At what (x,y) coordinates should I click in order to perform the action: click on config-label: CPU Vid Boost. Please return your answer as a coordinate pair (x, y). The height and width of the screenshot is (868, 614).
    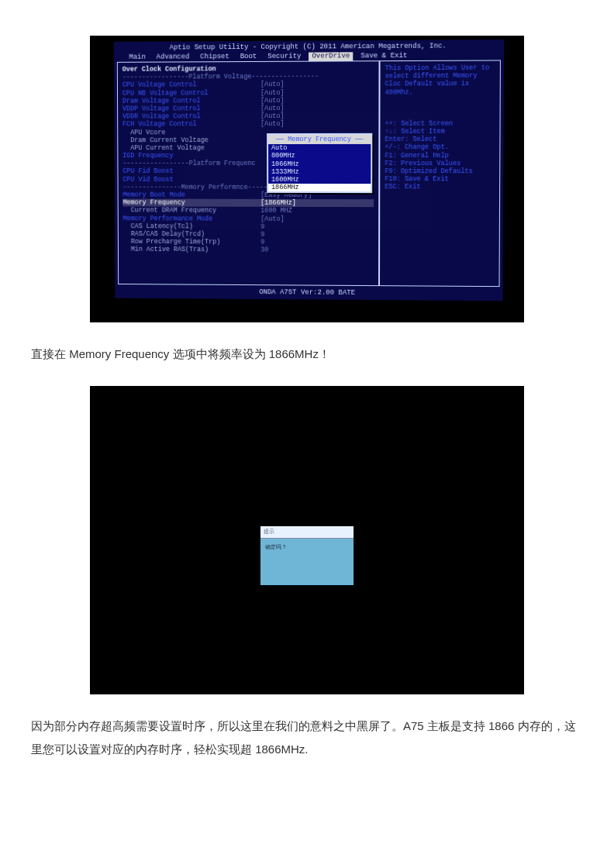
    Looking at the image, I should click on (191, 179).